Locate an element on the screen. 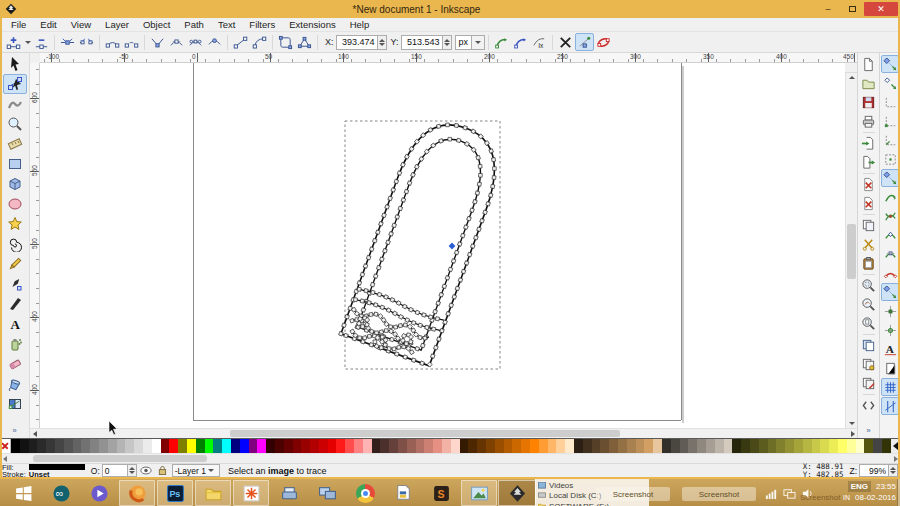  y-coordinate-input: 513.543 is located at coordinates (422, 42).